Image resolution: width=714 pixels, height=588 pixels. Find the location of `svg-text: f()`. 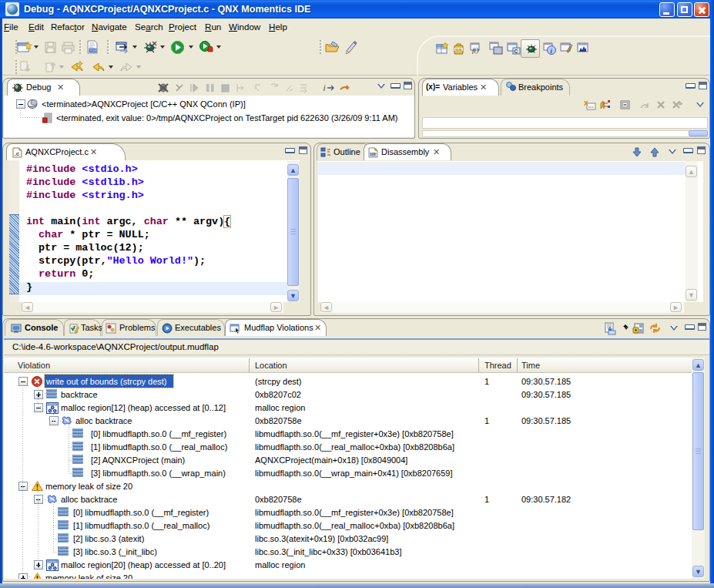

svg-text: f() is located at coordinates (476, 50).